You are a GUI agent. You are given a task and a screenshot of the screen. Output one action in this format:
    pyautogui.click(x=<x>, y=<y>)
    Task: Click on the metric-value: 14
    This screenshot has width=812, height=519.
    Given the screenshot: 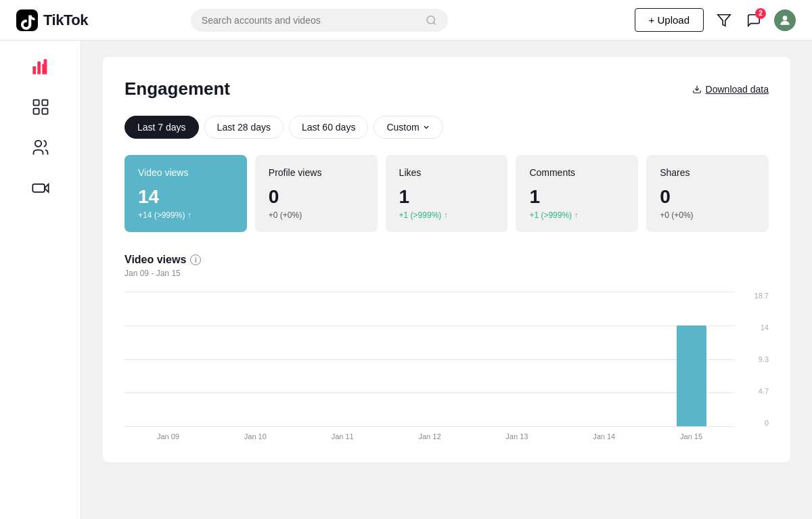 What is the action you would take?
    pyautogui.click(x=185, y=197)
    